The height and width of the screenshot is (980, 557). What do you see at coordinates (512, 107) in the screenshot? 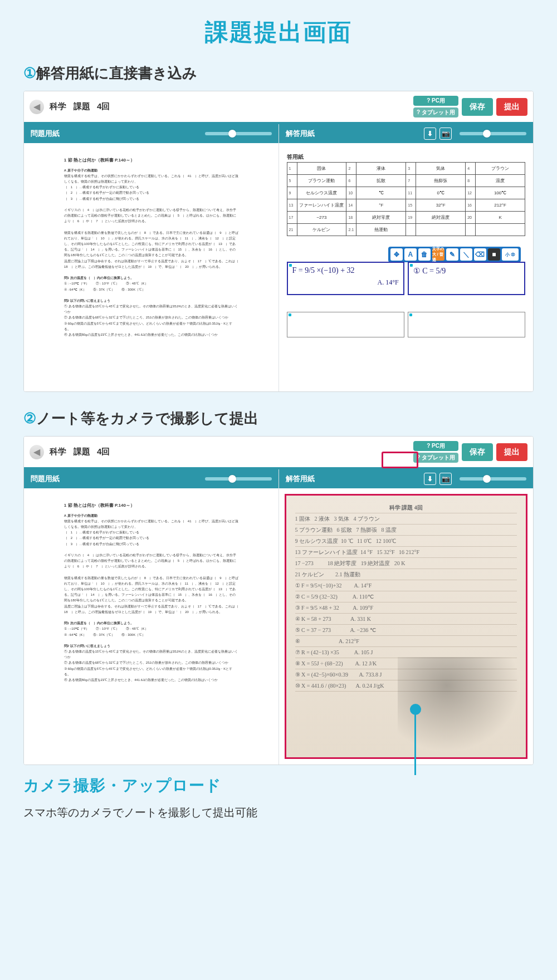
I see `submit-button: 提出` at bounding box center [512, 107].